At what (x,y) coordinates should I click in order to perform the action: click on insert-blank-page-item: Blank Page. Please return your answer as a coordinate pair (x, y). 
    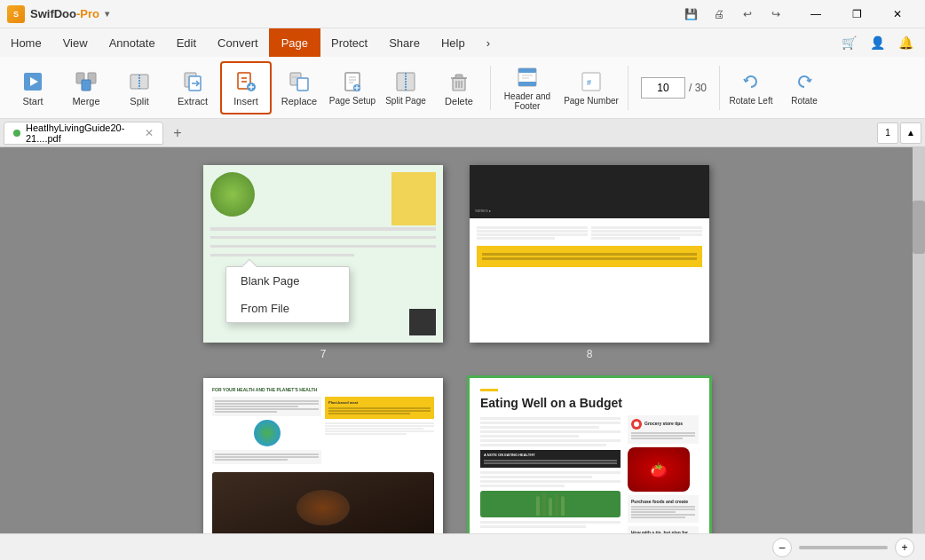
    Looking at the image, I should click on (288, 280).